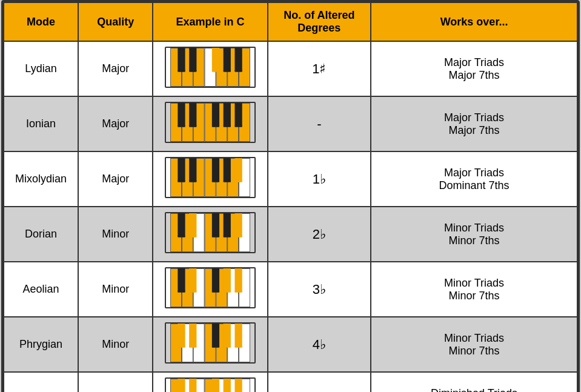  Describe the element at coordinates (115, 22) in the screenshot. I see `header-quality: Quality` at that location.